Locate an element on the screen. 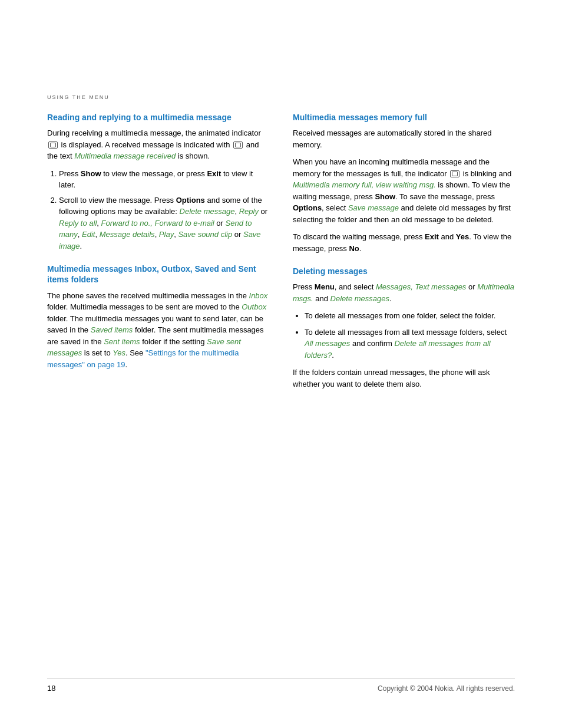  reading-replying-intro: During receiving a multimedia message, t… is located at coordinates (158, 145).